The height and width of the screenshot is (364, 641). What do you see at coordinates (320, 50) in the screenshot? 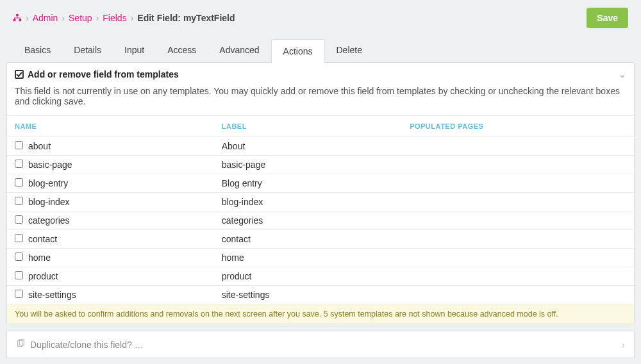
I see `tab-bar: Basics Details Input Access Advanced Act…` at bounding box center [320, 50].